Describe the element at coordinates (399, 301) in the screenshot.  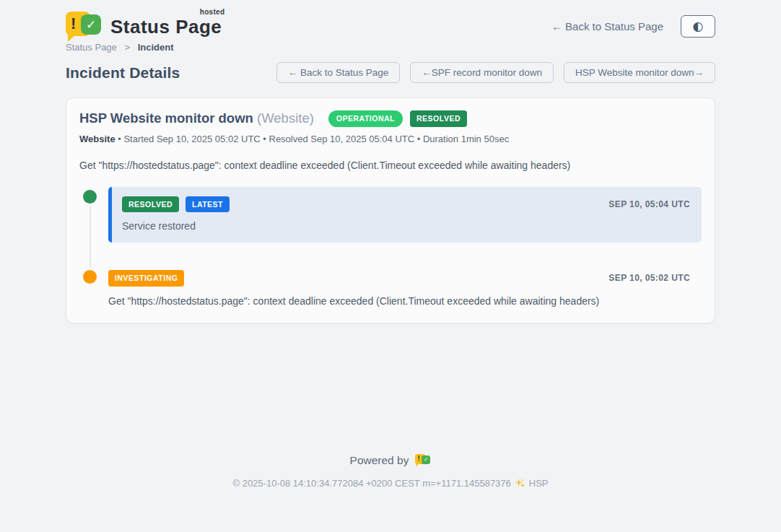
I see `update-message: Get "https://hostedstatus.page": context…` at that location.